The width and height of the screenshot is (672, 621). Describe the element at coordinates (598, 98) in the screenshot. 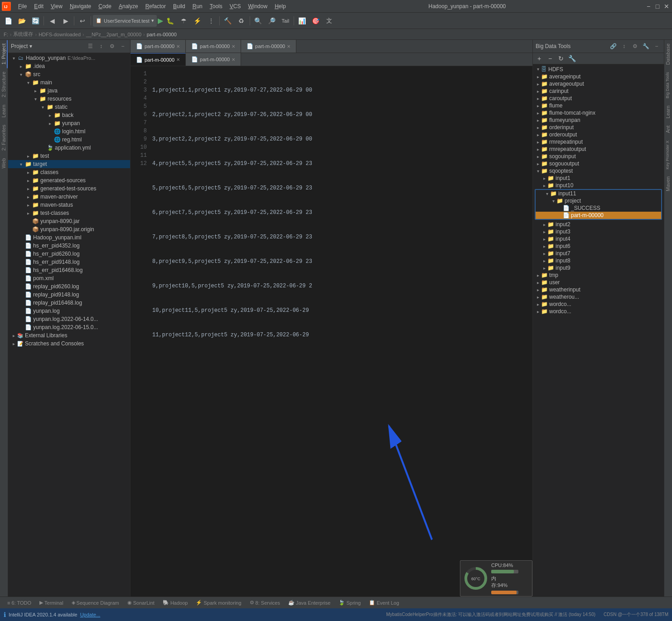

I see `hdfs-item: ▸📁caroutput` at that location.